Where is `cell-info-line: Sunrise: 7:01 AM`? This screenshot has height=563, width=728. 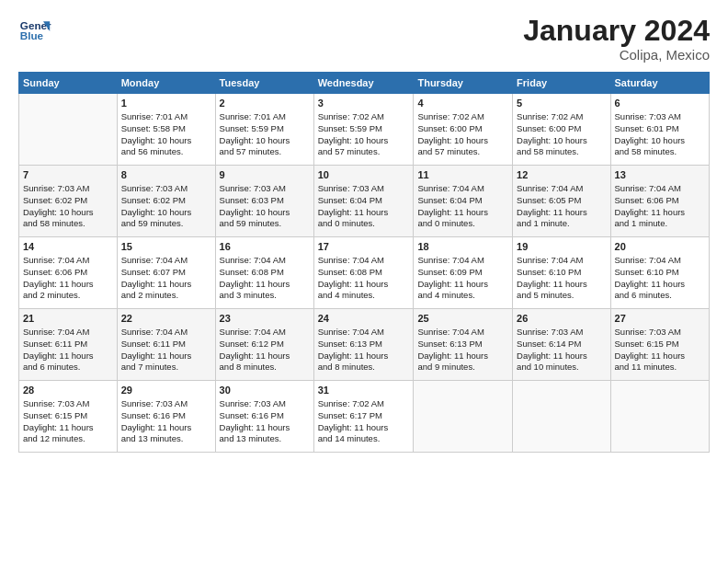
cell-info-line: Sunrise: 7:01 AM is located at coordinates (265, 118).